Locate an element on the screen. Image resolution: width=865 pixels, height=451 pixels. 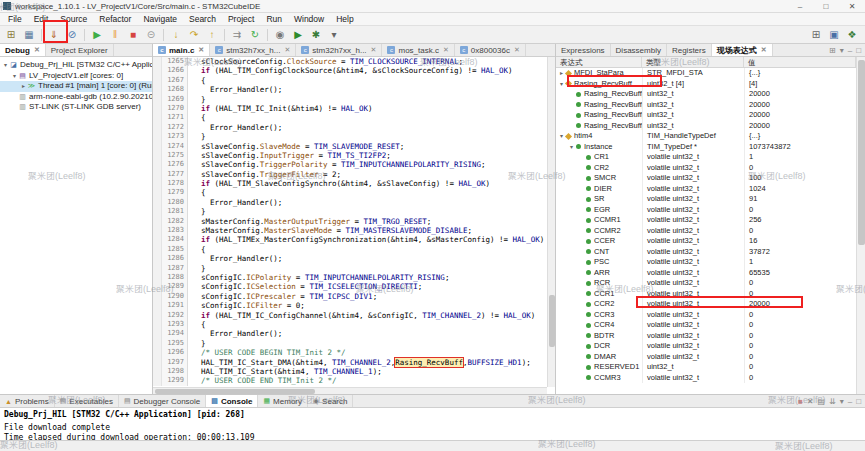
expression-row: ▾InstanceTIM_TypeDef *1073743872 is located at coordinates (706, 148).